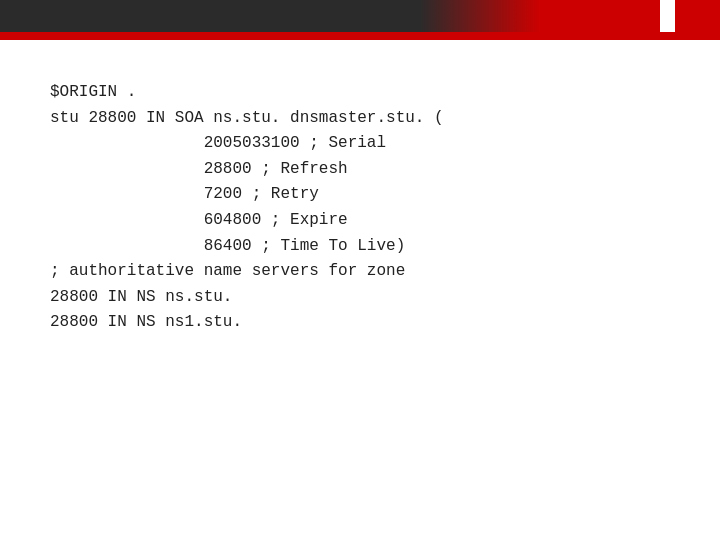 This screenshot has width=720, height=540. Describe the element at coordinates (360, 36) in the screenshot. I see `red-stripe` at that location.